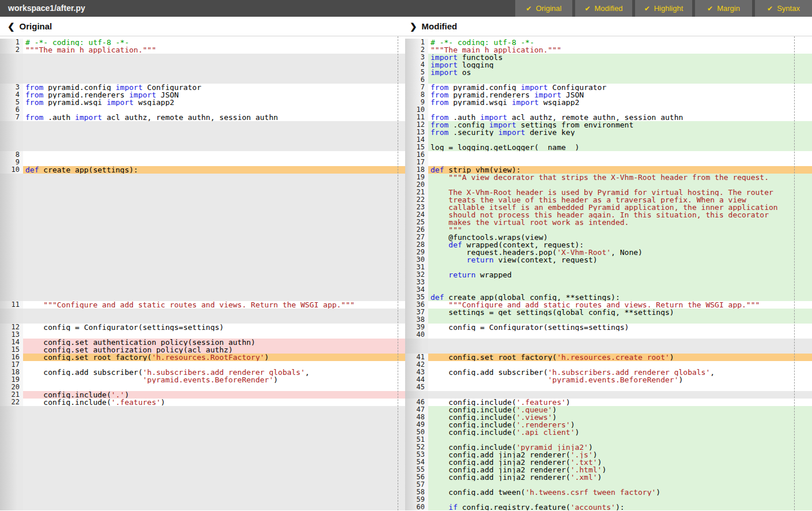 Image resolution: width=812 pixels, height=511 pixels. What do you see at coordinates (609, 373) in the screenshot?
I see `code-row: 43 config.add_subscriber('h.subscribers.…` at bounding box center [609, 373].